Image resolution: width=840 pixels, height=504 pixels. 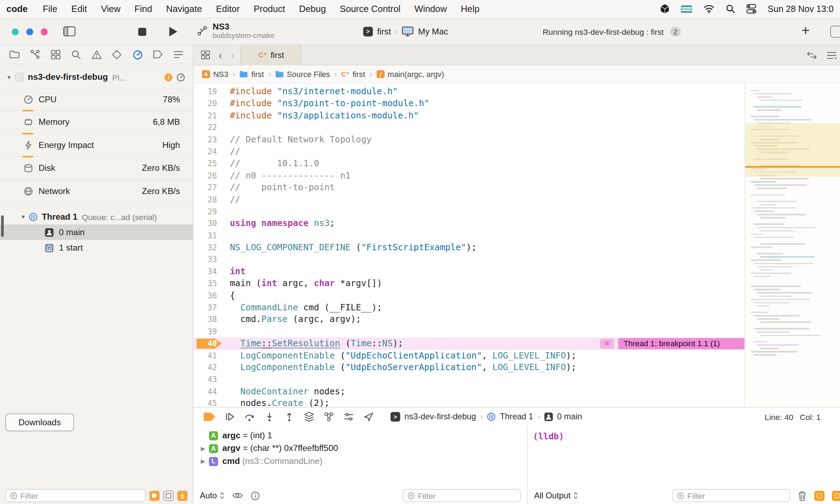 What do you see at coordinates (469, 152) in the screenshot?
I see `code-line-24: 24//` at bounding box center [469, 152].